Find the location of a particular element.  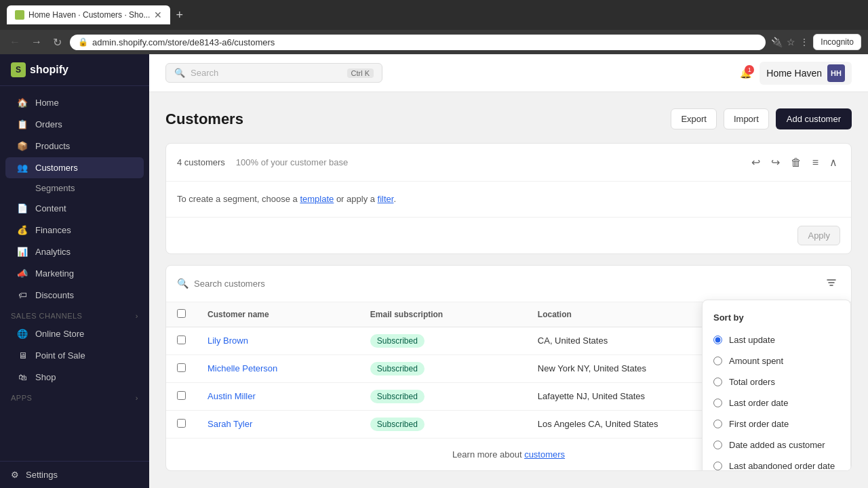

sort-radio-total-orders is located at coordinates (717, 382).